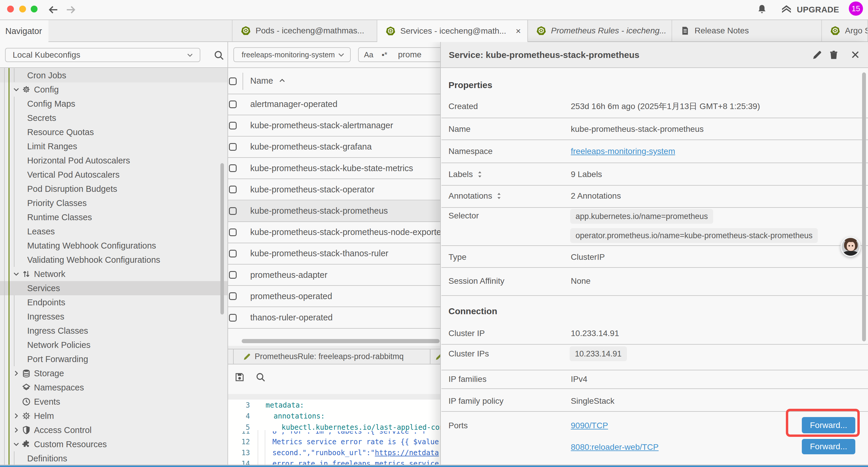 This screenshot has height=467, width=868. Describe the element at coordinates (114, 416) in the screenshot. I see `sidebar-item-helm: Helm` at that location.